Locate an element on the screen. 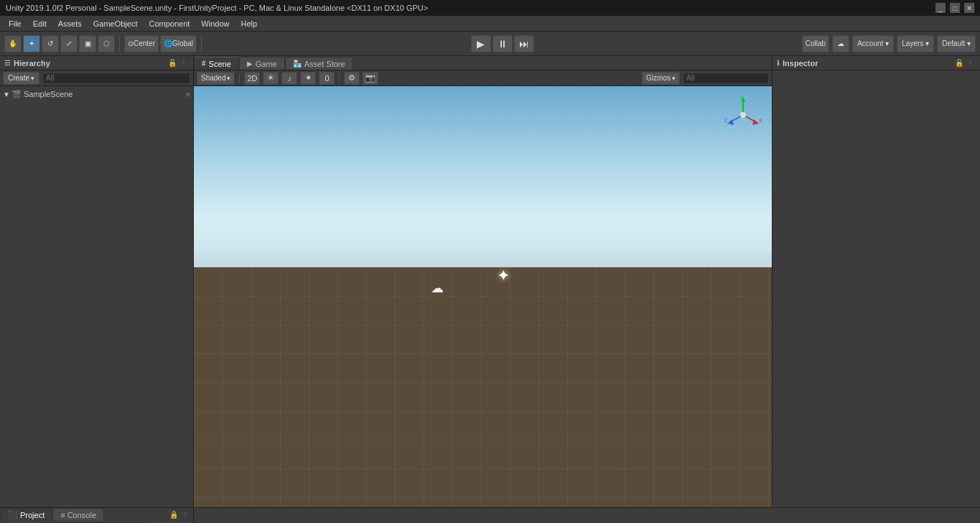 The width and height of the screenshot is (980, 523). project-panel-controls: 🔒 ⋮ is located at coordinates (181, 514).